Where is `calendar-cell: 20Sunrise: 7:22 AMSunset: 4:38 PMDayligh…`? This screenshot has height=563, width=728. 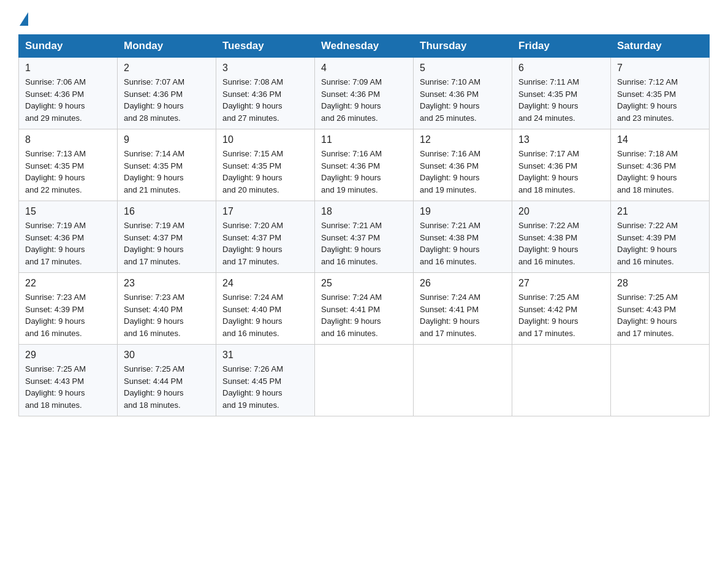
calendar-cell: 20Sunrise: 7:22 AMSunset: 4:38 PMDayligh… is located at coordinates (561, 237).